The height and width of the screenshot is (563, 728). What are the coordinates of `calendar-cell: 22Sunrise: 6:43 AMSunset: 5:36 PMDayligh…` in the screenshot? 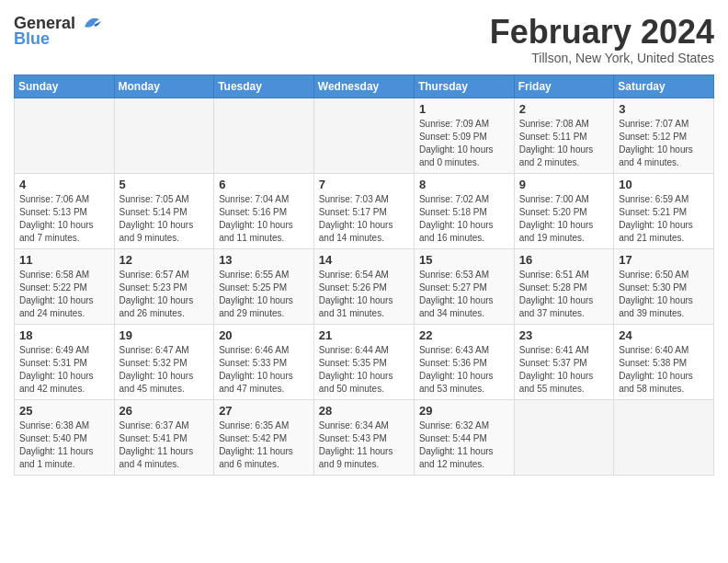 It's located at (463, 362).